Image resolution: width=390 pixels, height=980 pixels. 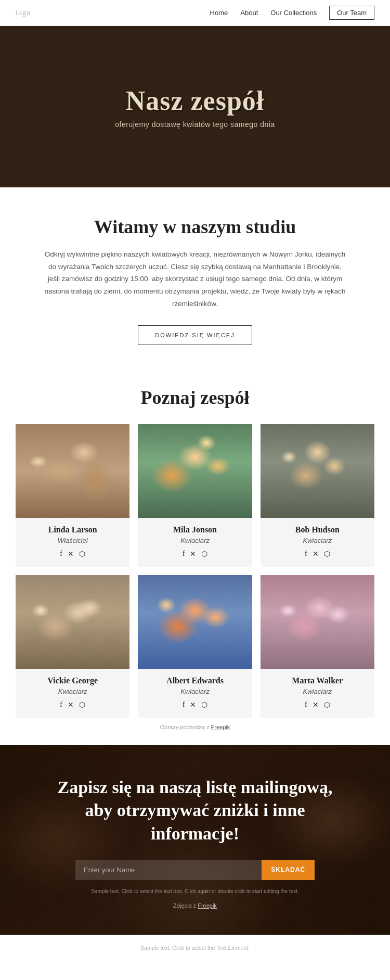 I want to click on newsletter-sample-text: Sample text. Click to select the text bo…, so click(x=195, y=891).